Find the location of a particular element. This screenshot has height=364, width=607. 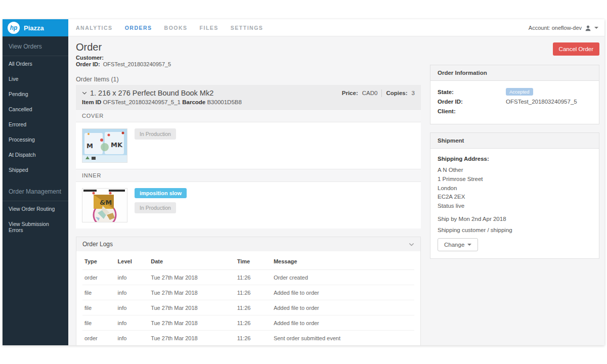

sidebar-item-all-orders: All Orders is located at coordinates (35, 64).